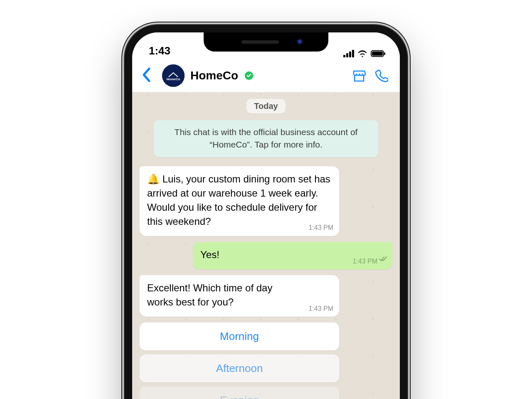 The height and width of the screenshot is (399, 532). What do you see at coordinates (149, 76) in the screenshot?
I see `back-button` at bounding box center [149, 76].